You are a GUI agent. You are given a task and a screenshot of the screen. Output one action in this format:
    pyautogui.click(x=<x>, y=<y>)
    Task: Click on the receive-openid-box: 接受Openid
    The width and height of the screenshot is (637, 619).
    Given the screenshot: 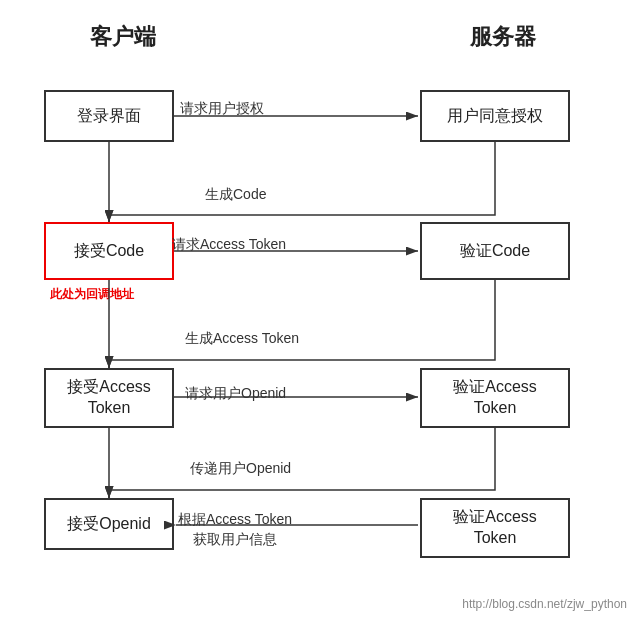 What is the action you would take?
    pyautogui.click(x=109, y=524)
    